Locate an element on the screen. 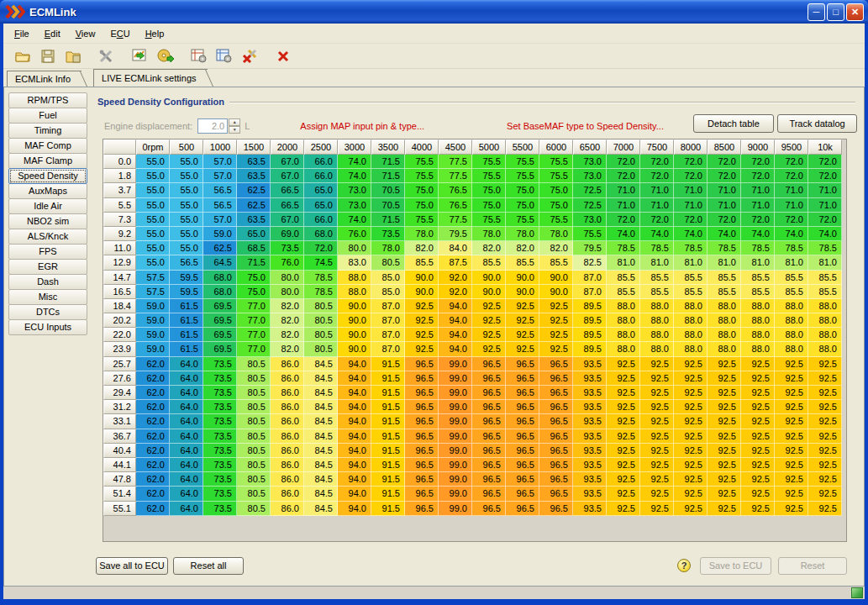  table-cell: 87.0 is located at coordinates (388, 306).